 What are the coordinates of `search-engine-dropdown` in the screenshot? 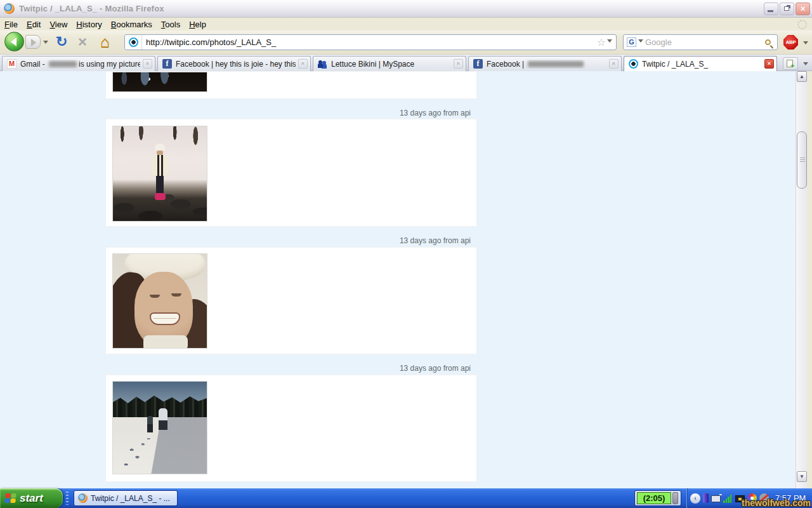 It's located at (641, 42).